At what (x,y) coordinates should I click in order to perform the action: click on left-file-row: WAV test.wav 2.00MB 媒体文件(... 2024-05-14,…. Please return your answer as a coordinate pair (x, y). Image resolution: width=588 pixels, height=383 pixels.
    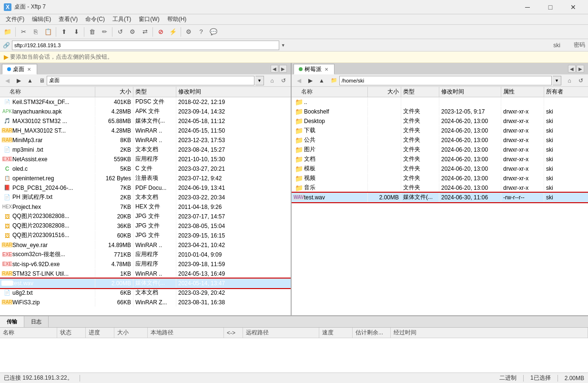
    Looking at the image, I should click on (145, 283).